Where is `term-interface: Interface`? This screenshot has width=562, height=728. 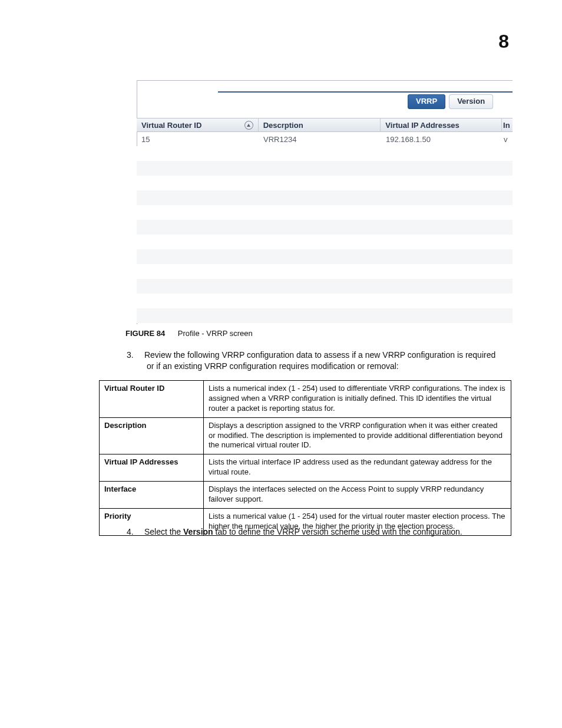 term-interface: Interface is located at coordinates (152, 495).